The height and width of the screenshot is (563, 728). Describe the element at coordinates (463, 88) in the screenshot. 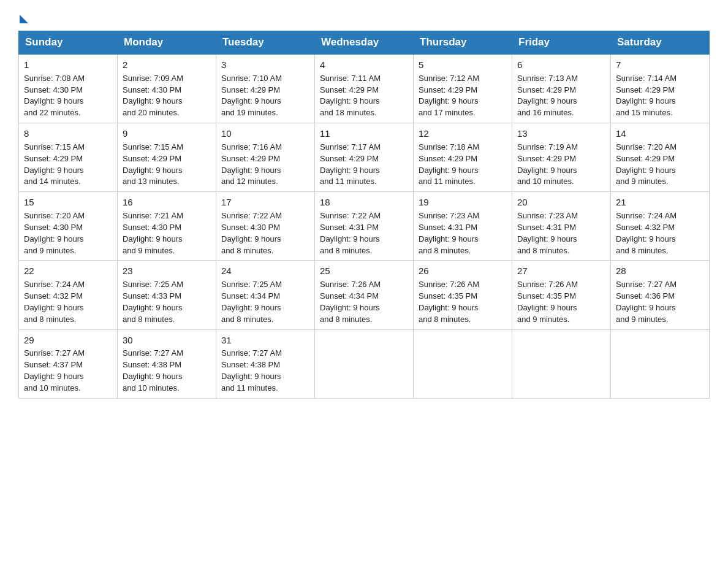

I see `calendar-cell: 5 Sunrise: 7:12 AM Sunset: 4:29 PM Dayli…` at that location.